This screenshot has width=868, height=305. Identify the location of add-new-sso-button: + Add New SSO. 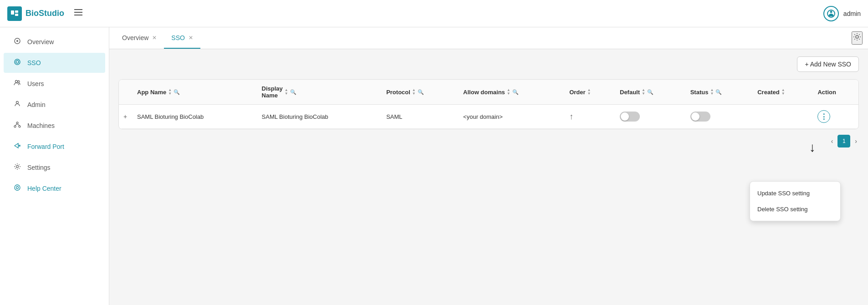
(828, 64).